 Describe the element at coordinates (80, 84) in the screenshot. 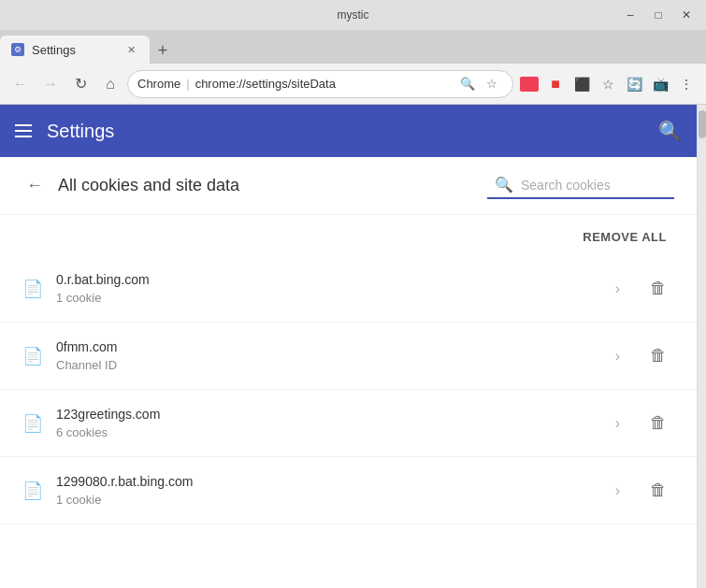

I see `reload-button: ↻` at that location.